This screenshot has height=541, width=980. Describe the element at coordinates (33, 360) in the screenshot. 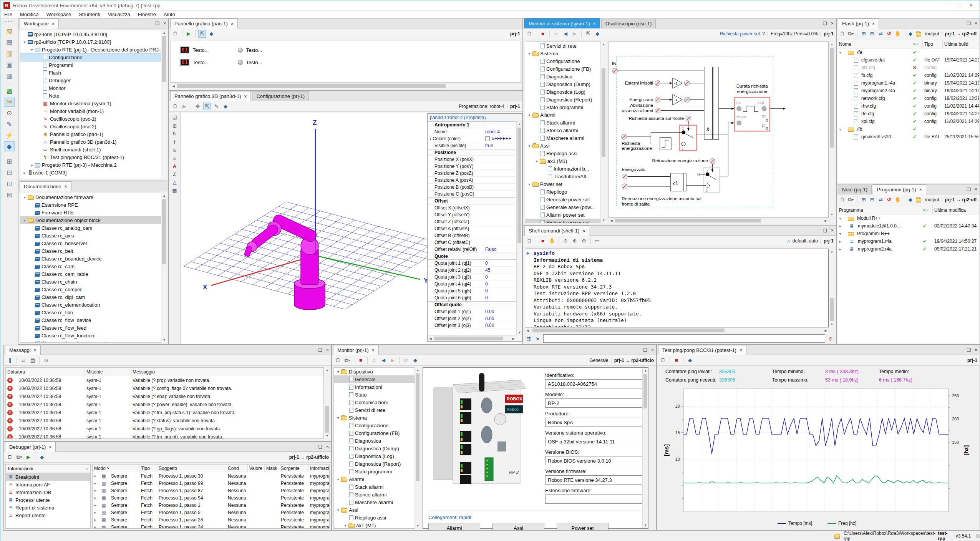

I see `page-icon: ▤` at that location.